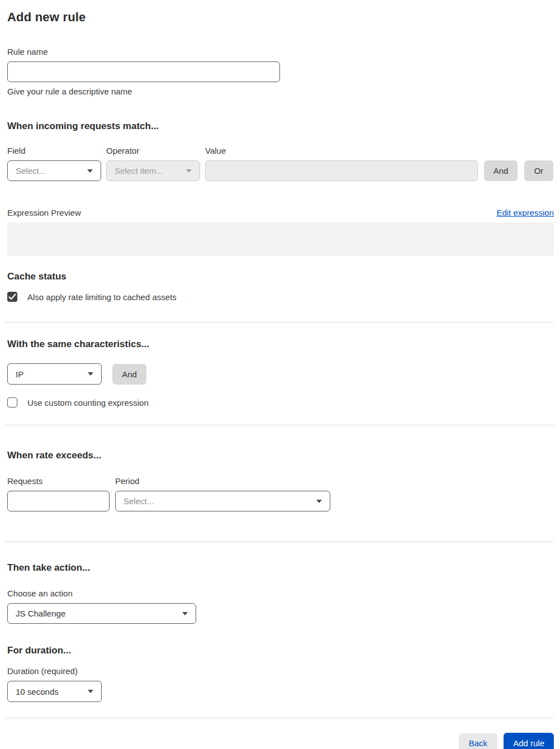 This screenshot has height=749, width=560. I want to click on match-row: Field Select... Operator Select item... …, so click(281, 163).